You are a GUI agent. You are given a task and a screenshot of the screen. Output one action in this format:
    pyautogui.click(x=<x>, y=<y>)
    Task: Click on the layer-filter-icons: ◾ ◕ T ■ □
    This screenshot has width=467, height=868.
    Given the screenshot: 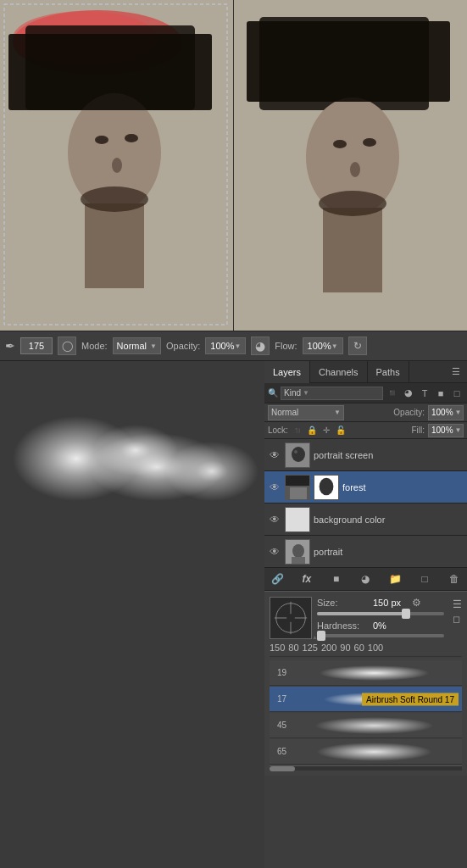 What is the action you would take?
    pyautogui.click(x=425, y=393)
    